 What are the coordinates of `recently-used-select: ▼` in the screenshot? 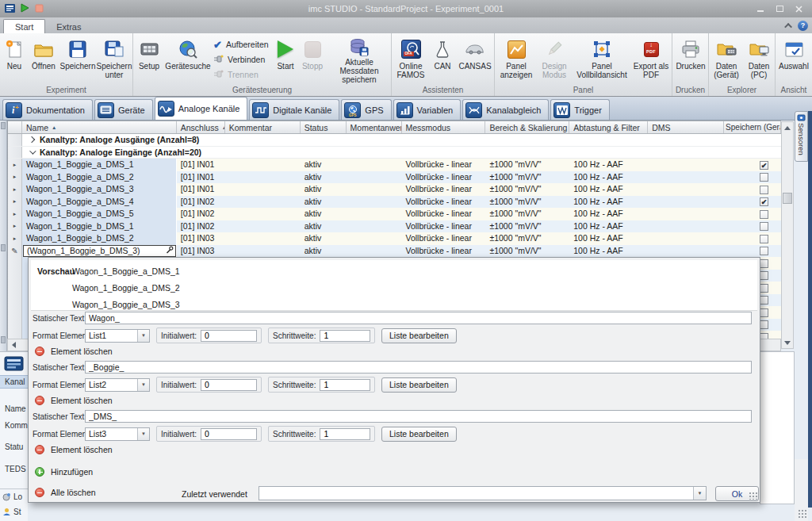 It's located at (482, 493).